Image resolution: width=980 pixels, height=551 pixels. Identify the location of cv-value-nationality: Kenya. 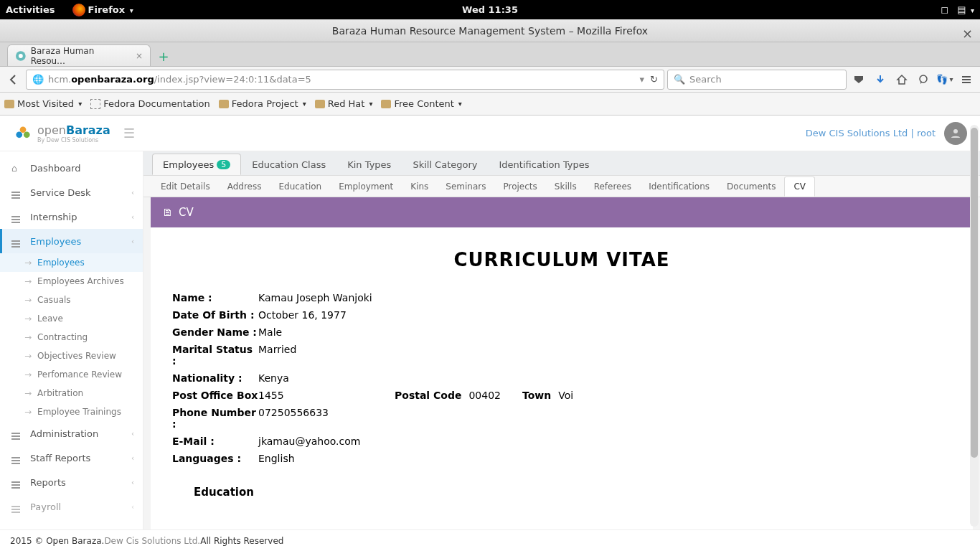
(316, 378).